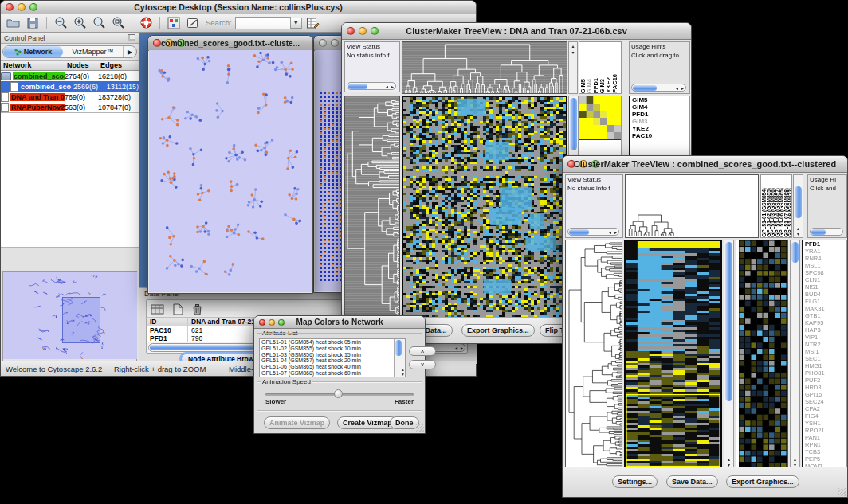 This screenshot has width=848, height=504. Describe the element at coordinates (692, 206) in the screenshot. I see `tv2-column-dendrogram` at that location.